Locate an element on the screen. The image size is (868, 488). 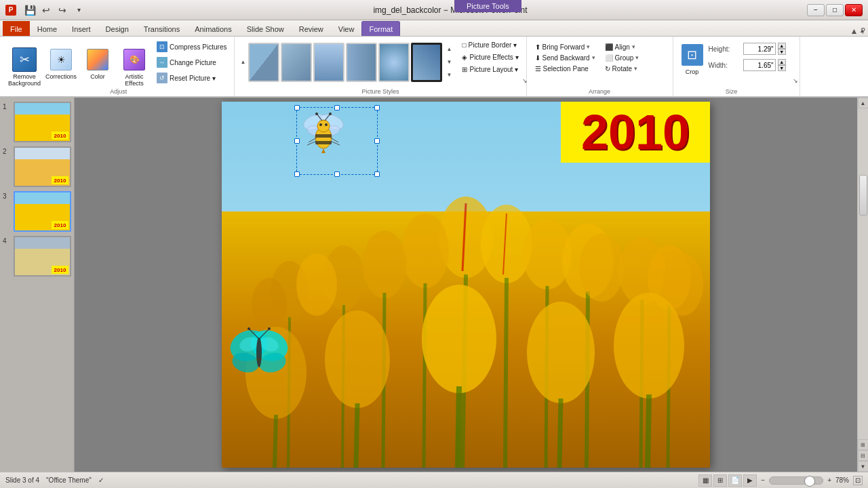
picture-effects-button: ◈ Picture Effects ▾ is located at coordinates (490, 57).